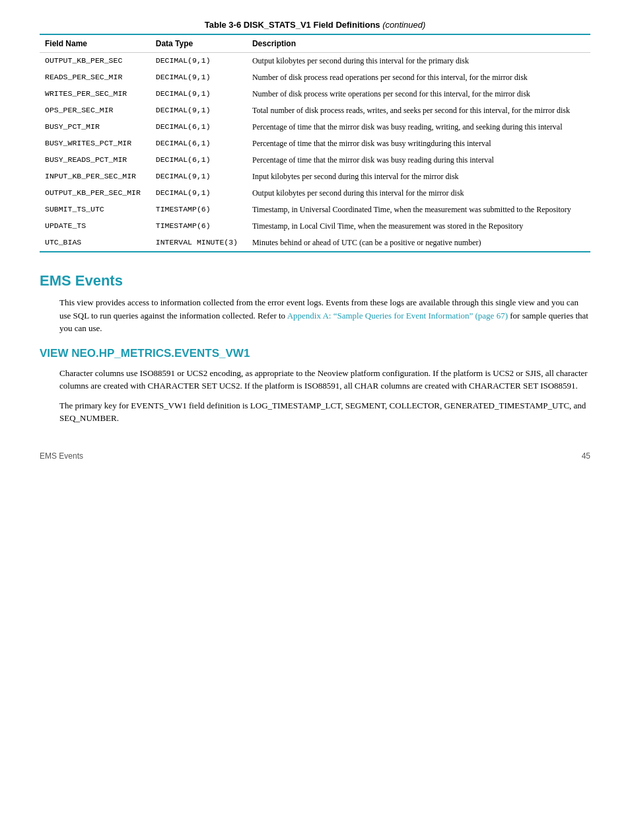 The width and height of the screenshot is (630, 840). What do you see at coordinates (325, 412) in the screenshot?
I see `view-para2: The primary key for EVENTS_VW1 field def…` at bounding box center [325, 412].